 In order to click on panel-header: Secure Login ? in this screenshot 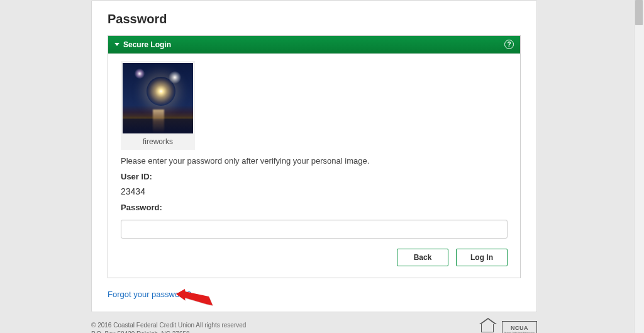, I will do `click(314, 45)`.